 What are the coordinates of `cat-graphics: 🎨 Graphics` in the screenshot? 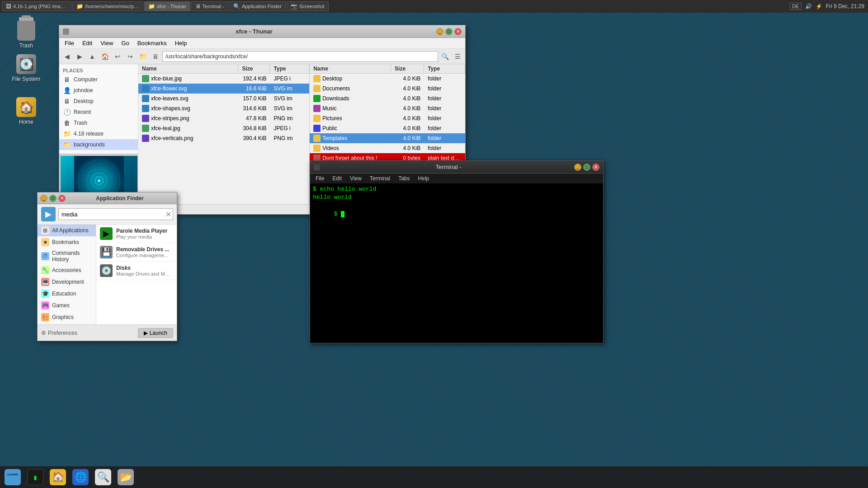 It's located at (67, 317).